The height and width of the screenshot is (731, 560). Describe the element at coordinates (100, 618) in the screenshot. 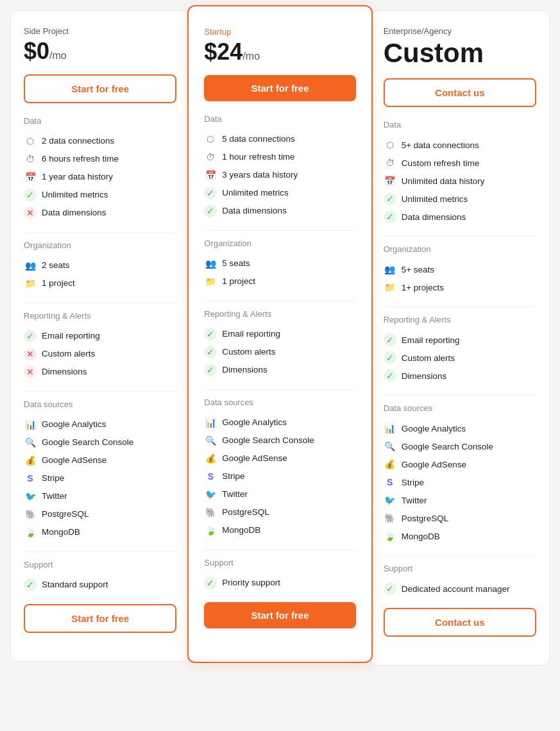

I see `start-free-button-bottom-side-project: Start for free` at that location.